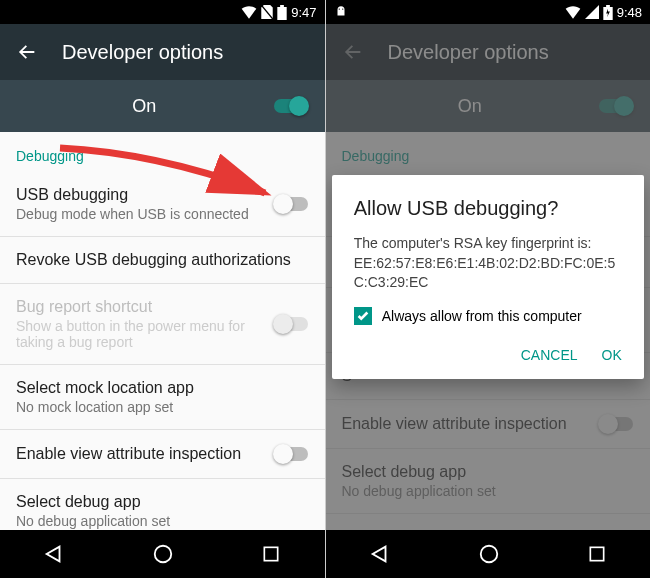 The height and width of the screenshot is (578, 650). What do you see at coordinates (138, 214) in the screenshot?
I see `usb-sub: Debug mode when USB is connected` at bounding box center [138, 214].